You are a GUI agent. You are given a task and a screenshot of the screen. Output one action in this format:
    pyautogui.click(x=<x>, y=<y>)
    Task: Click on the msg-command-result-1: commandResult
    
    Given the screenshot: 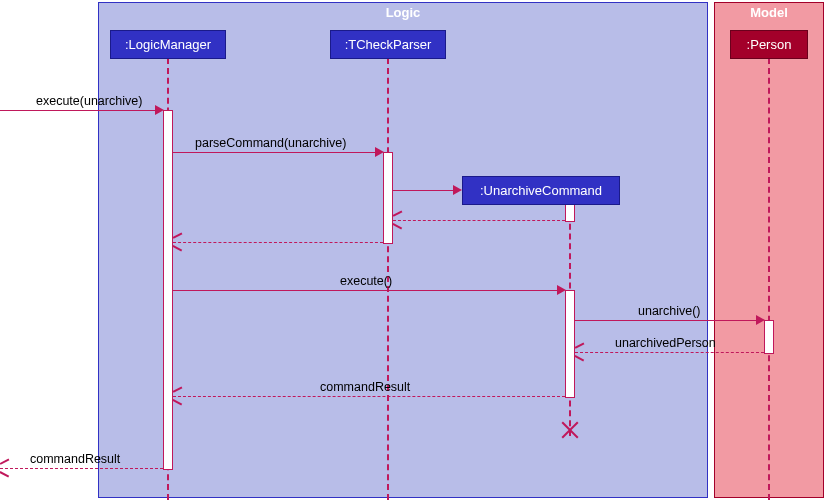 What is the action you would take?
    pyautogui.click(x=365, y=387)
    